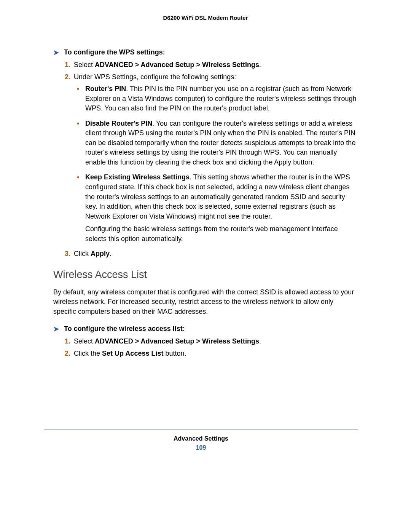  What do you see at coordinates (119, 123) in the screenshot?
I see `text-bold: Disable Router's PIN` at bounding box center [119, 123].